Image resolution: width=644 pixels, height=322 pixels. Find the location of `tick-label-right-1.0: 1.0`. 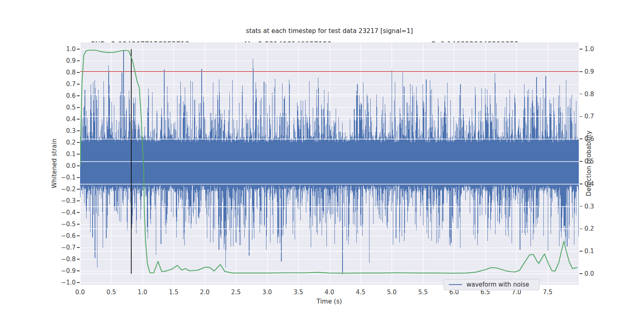

tick-label-right-1.0: 1.0 is located at coordinates (597, 49).